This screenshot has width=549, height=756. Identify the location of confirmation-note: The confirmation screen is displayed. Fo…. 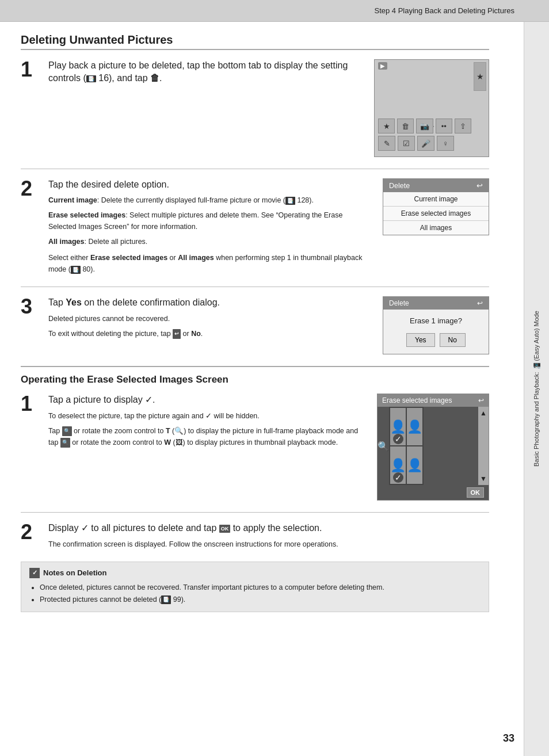
(269, 544).